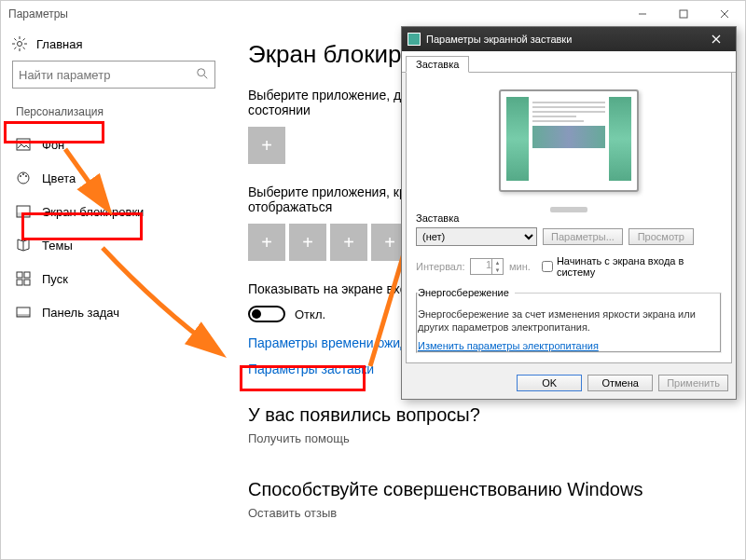  I want to click on dialog-titlebar: Параметры экранной заставки, so click(569, 39).